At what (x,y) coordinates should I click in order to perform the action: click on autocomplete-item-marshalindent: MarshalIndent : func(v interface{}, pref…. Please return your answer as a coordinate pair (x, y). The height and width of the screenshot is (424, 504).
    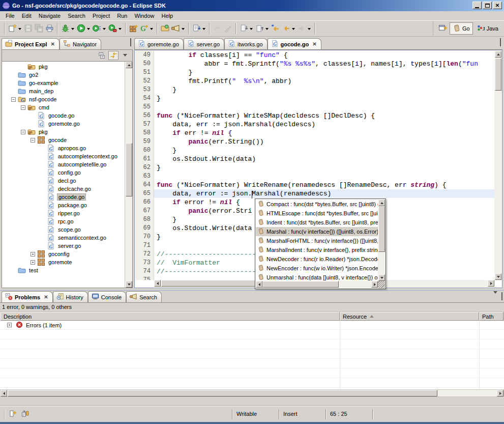
    Looking at the image, I should click on (317, 250).